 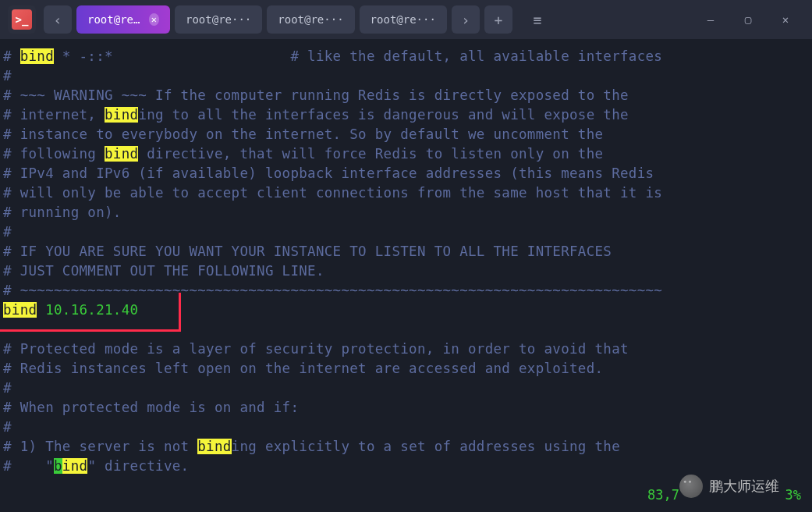 I want to click on tab-1: root@re···, so click(x=218, y=20).